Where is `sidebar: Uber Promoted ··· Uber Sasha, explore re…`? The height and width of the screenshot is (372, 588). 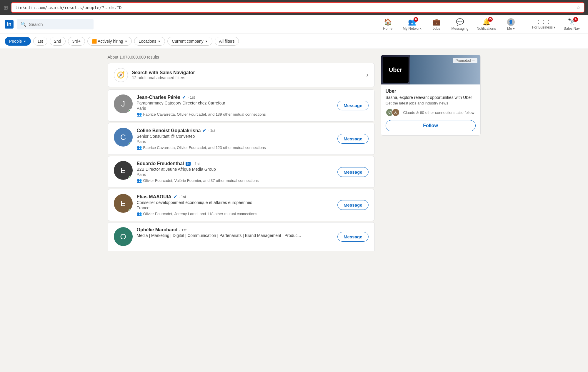
sidebar: Uber Promoted ··· Uber Sasha, explore re… is located at coordinates (431, 153).